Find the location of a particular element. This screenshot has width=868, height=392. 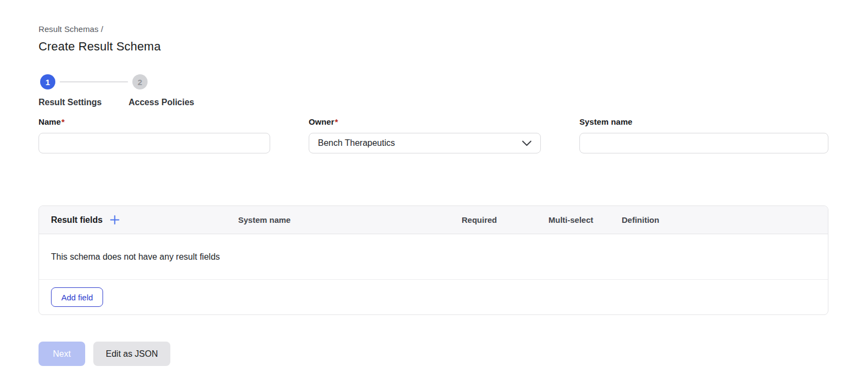

result-fields-header-cell: Result fields is located at coordinates (139, 220).